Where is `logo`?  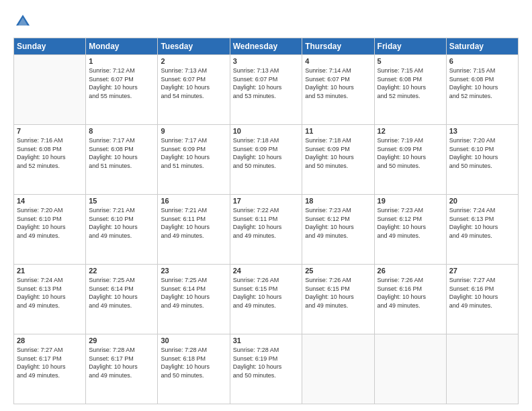 logo is located at coordinates (24, 21).